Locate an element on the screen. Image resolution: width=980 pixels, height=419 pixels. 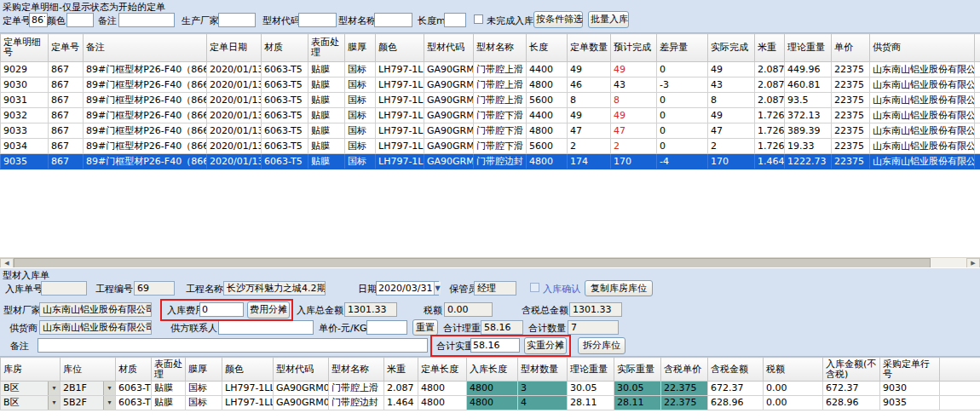
combo-value: B区 is located at coordinates (24, 403).